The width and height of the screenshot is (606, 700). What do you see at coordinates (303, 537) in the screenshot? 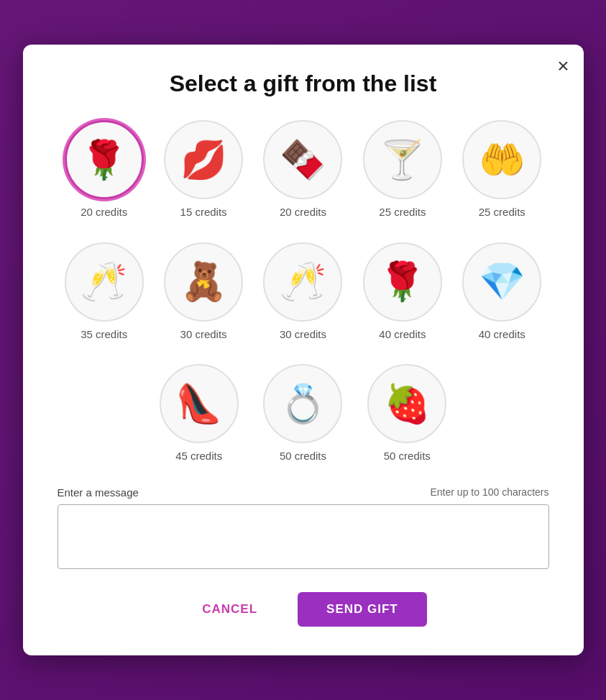
I see `message-textarea` at bounding box center [303, 537].